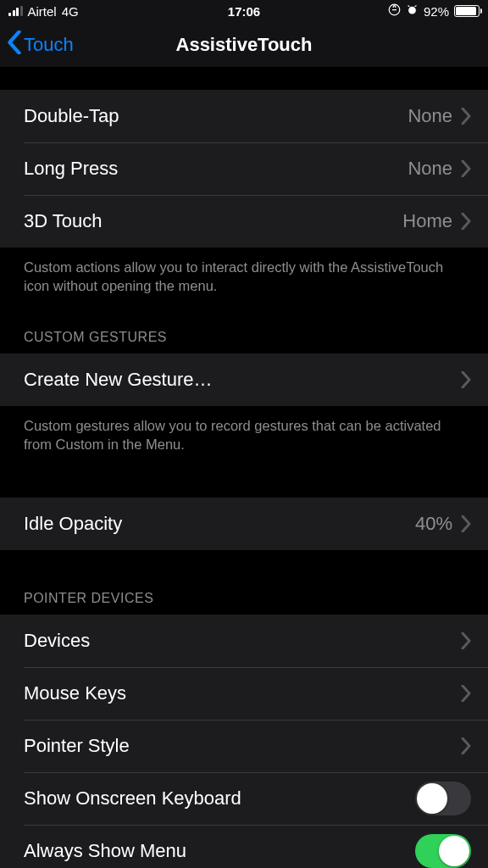 This screenshot has width=488, height=868. I want to click on row-devices: Devices, so click(244, 641).